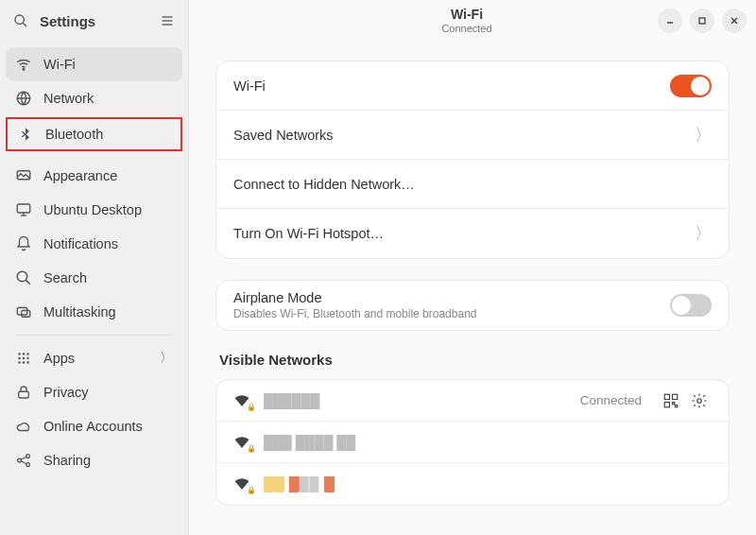  What do you see at coordinates (464, 135) in the screenshot?
I see `row-label: Saved Networks` at bounding box center [464, 135].